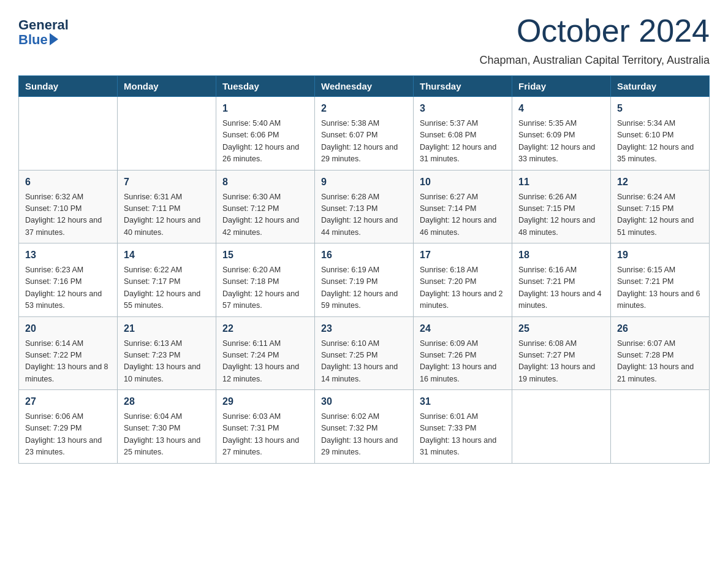  Describe the element at coordinates (364, 288) in the screenshot. I see `day-info: Sunrise: 6:19 AMSunset: 7:19 PMDaylight:…` at that location.